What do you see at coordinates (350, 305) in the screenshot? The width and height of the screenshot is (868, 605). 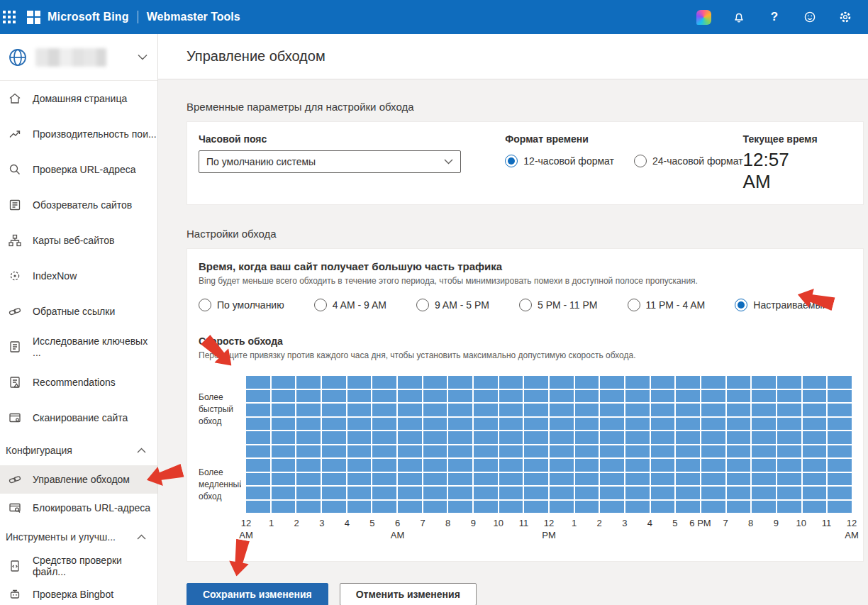 I see `traffic-option-1: 4 AM - 9 AM` at bounding box center [350, 305].